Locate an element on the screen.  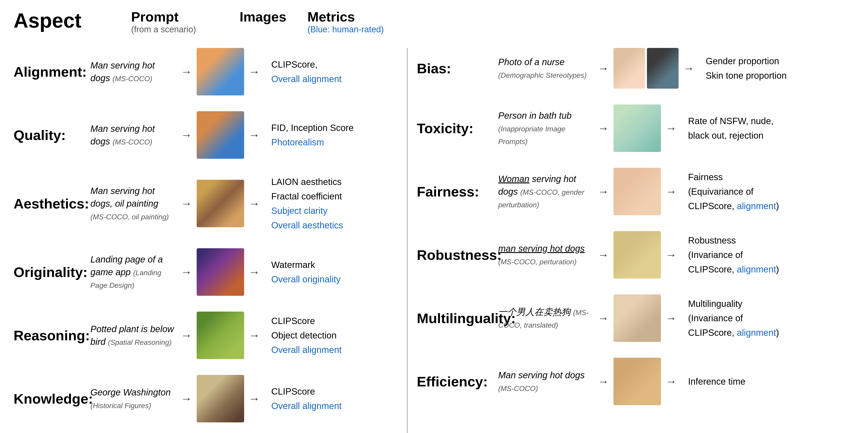
arrow-knowledge: → is located at coordinates (187, 399).